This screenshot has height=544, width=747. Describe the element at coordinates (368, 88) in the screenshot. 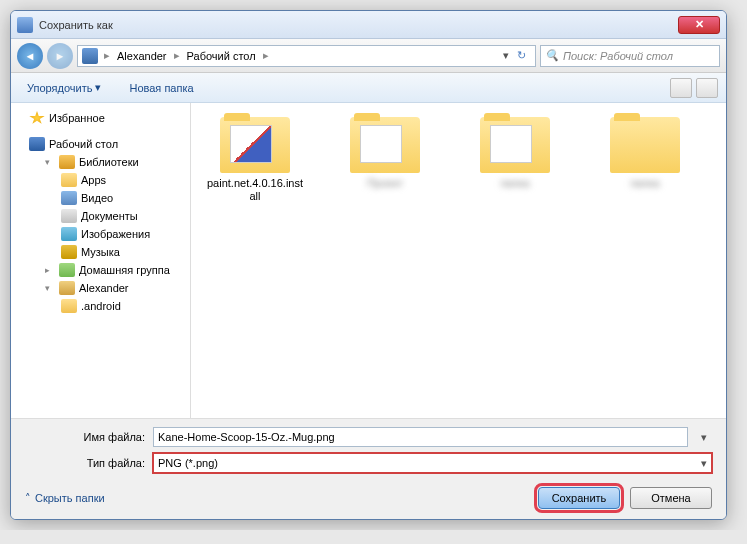

I see `toolbar: Упорядочить ▾ Новая папка` at that location.